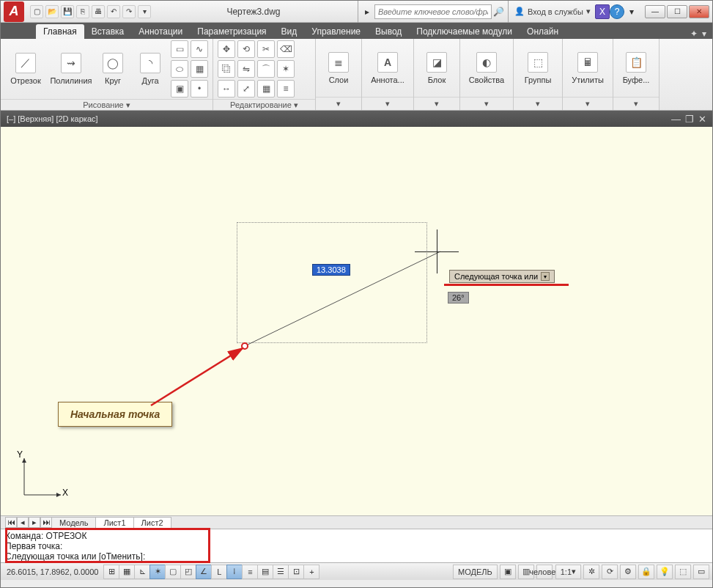 This screenshot has width=713, height=588. I want to click on 3dosnap-toggle: ◰, so click(188, 572).